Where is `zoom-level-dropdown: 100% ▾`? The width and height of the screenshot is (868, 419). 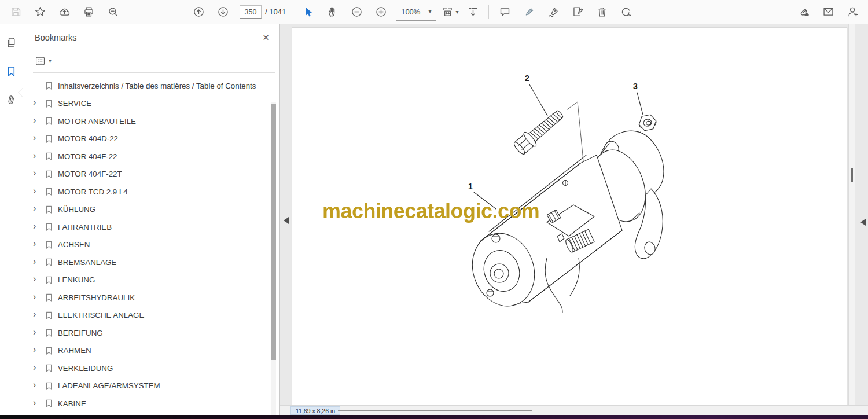 zoom-level-dropdown: 100% ▾ is located at coordinates (416, 12).